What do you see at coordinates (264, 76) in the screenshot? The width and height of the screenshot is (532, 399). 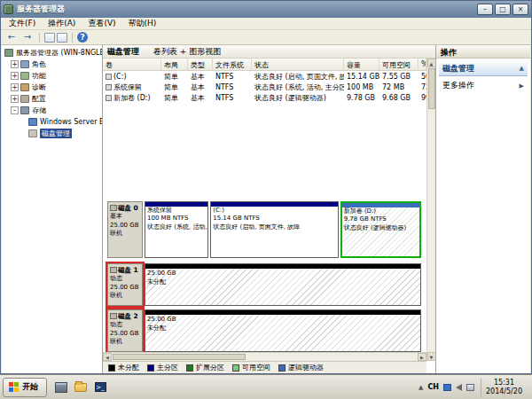 I see `volume-row-c: (C:) 简单 基本 NTFS 状态良好 (启动, 页面文件, 故障转储, 主分…` at bounding box center [264, 76].